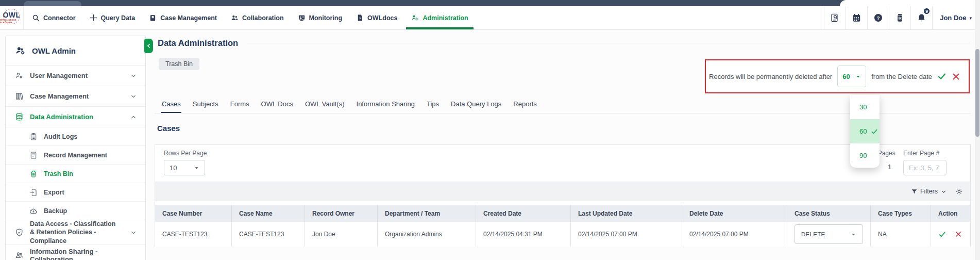 This screenshot has height=260, width=980. I want to click on nav-item-connector: Connector, so click(54, 18).